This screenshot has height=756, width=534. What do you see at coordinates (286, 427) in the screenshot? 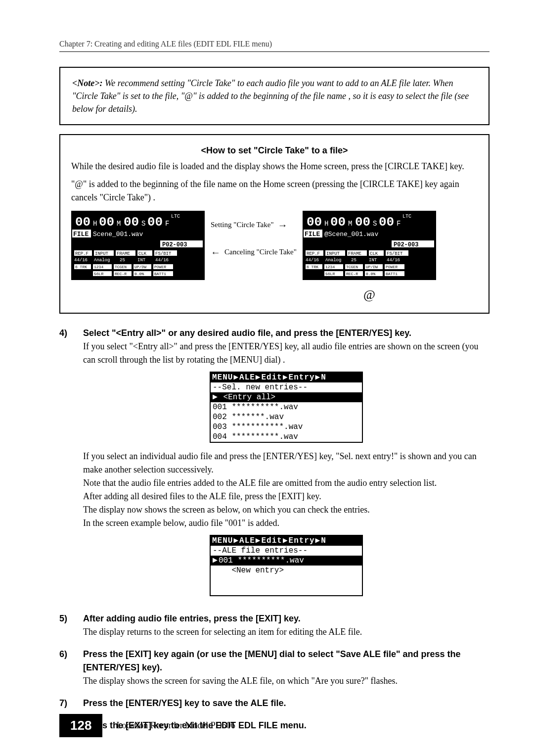
I see `lcd-row: 003 ***********.wav` at bounding box center [286, 427].